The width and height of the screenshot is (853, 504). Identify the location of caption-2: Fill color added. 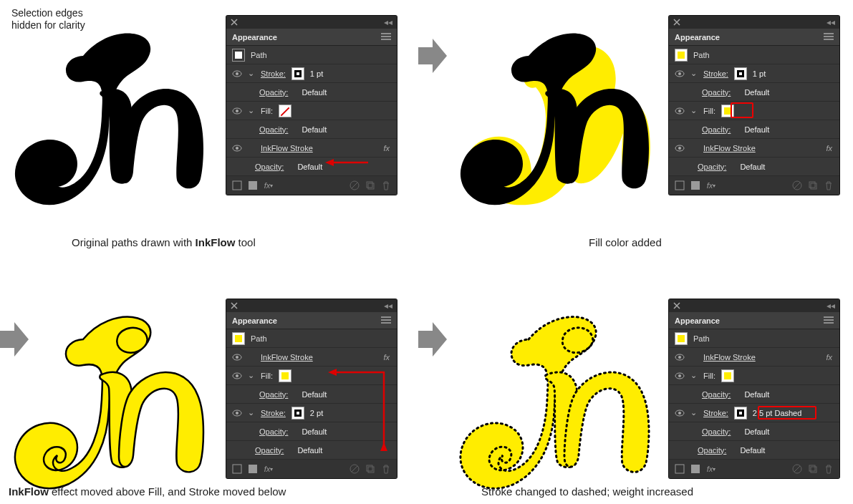
(625, 242).